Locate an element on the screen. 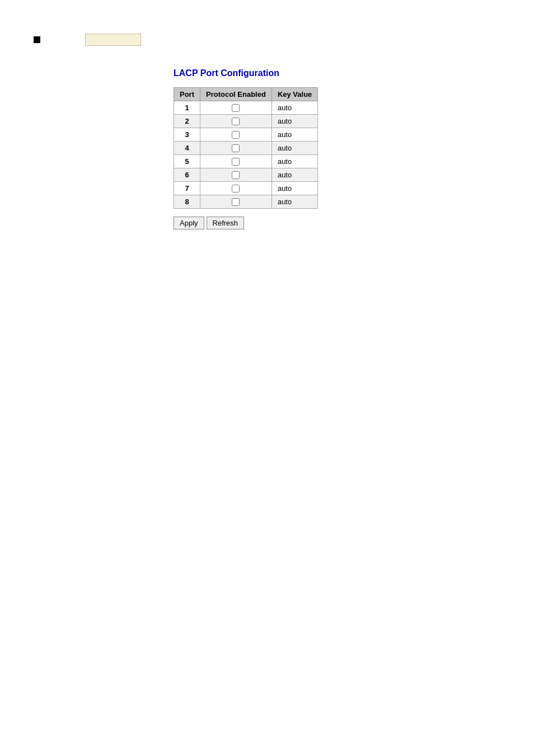  action-buttons: Apply Refresh is located at coordinates (354, 223).